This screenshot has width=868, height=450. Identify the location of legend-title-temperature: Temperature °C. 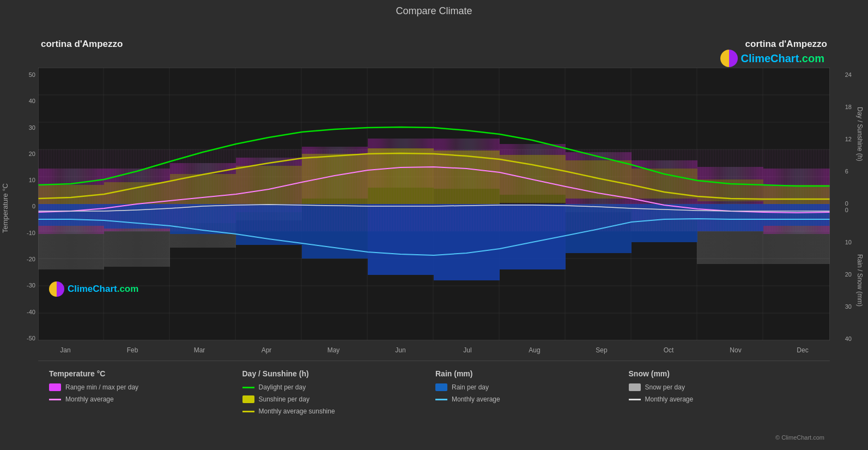
(144, 374).